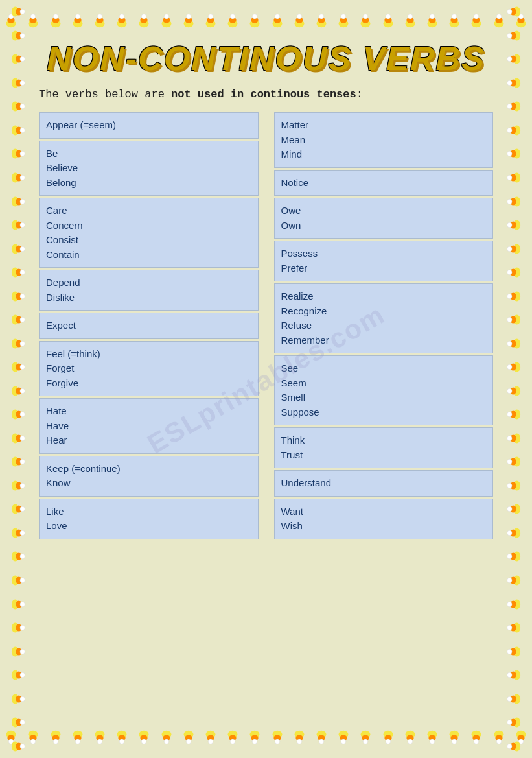 The image size is (532, 758). Describe the element at coordinates (149, 240) in the screenshot. I see `verb-line: Consist` at that location.